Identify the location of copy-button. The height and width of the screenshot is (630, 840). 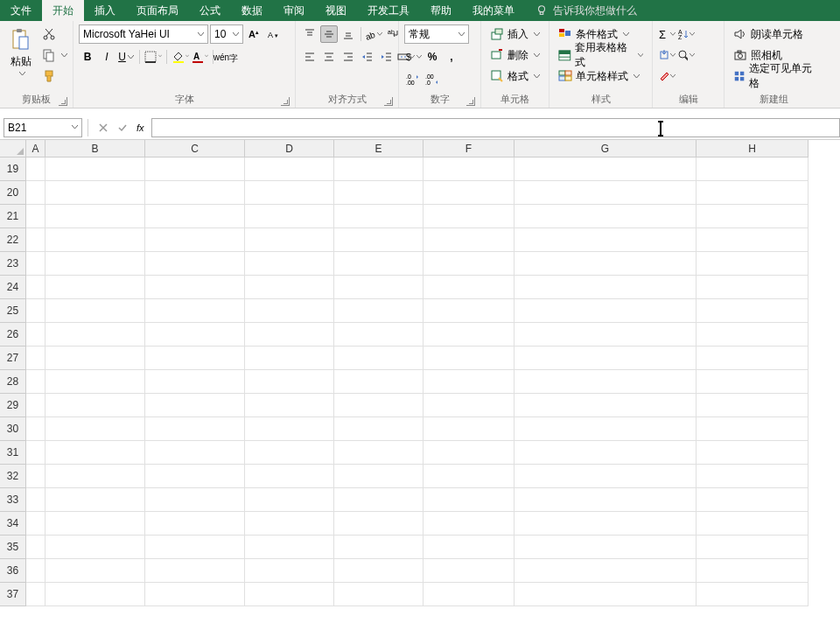
(54, 55).